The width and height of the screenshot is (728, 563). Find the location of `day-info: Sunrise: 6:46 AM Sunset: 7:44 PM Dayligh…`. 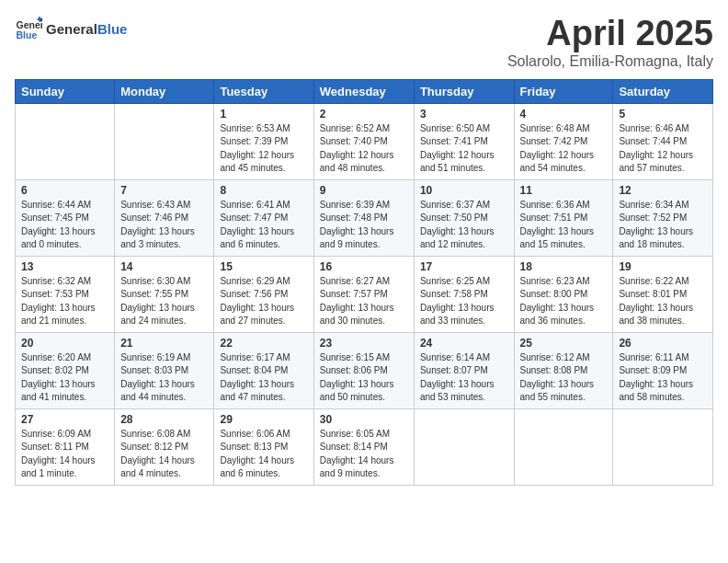

day-info: Sunrise: 6:46 AM Sunset: 7:44 PM Dayligh… is located at coordinates (663, 149).